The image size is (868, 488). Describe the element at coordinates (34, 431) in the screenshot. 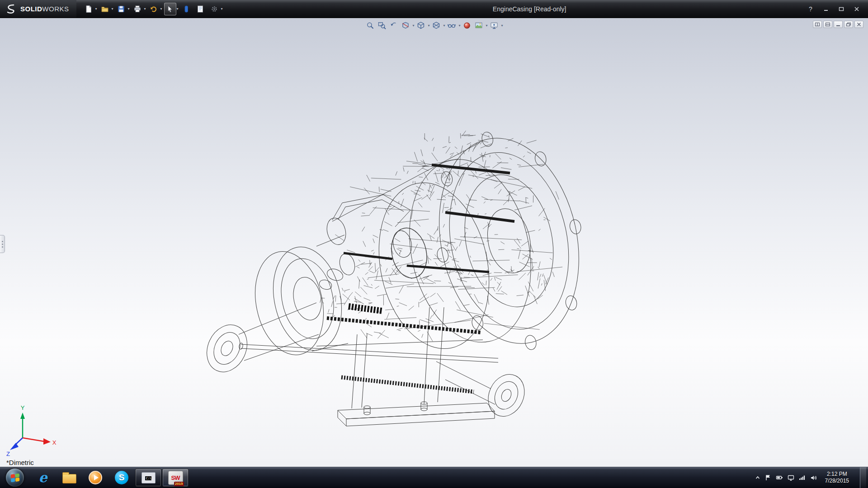

I see `orientation-triad: Y X Z` at that location.